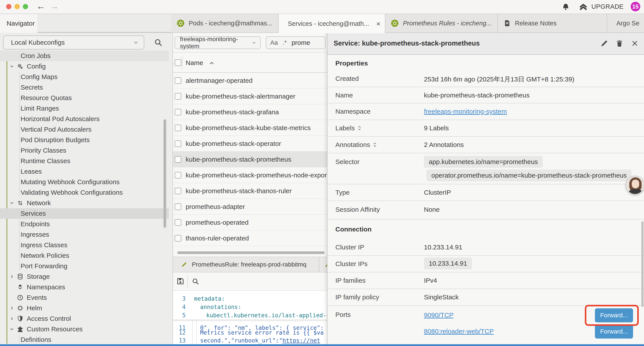 The image size is (644, 346). I want to click on tab-prometheus-rules: Prometheus Rules - icecheng..., so click(442, 23).